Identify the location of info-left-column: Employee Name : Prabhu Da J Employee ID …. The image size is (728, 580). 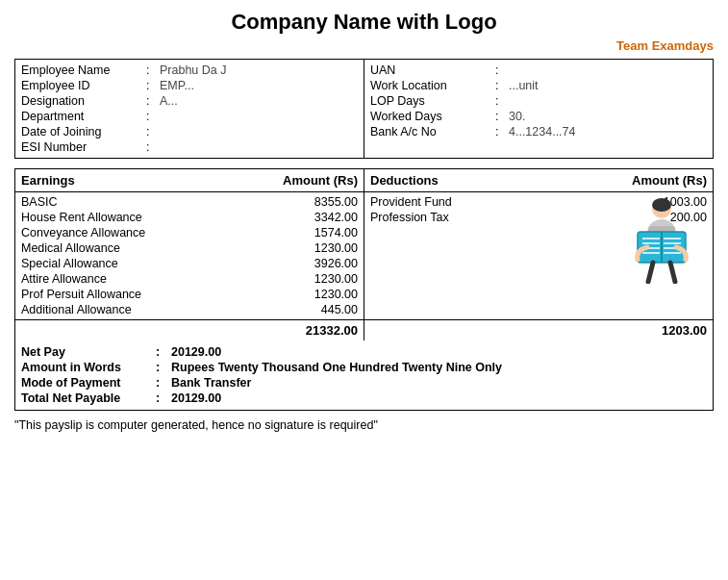
(190, 109).